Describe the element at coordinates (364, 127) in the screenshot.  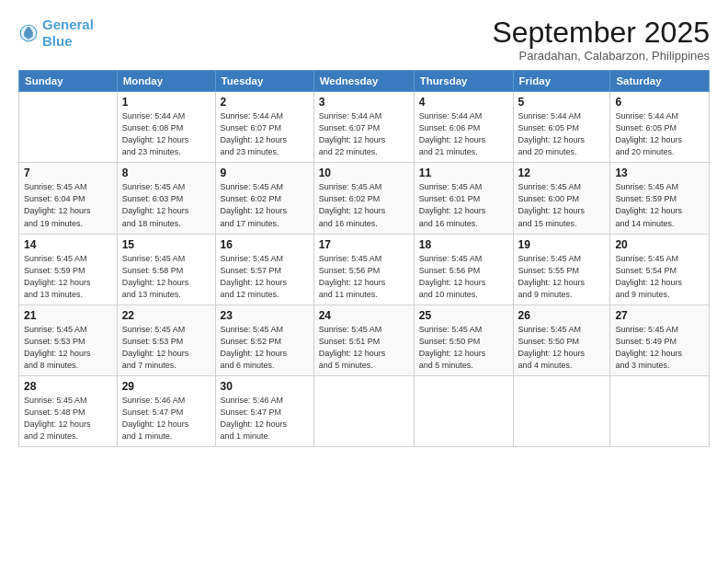
I see `table-row: 3Sunrise: 5:44 AM Sunset: 6:07 PM Daylig…` at that location.